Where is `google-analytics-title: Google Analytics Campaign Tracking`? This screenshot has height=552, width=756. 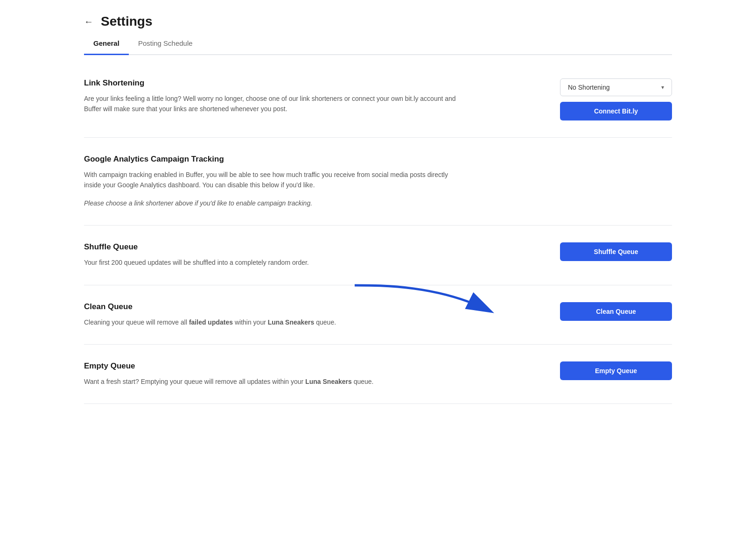
google-analytics-title: Google Analytics Campaign Tracking is located at coordinates (275, 159).